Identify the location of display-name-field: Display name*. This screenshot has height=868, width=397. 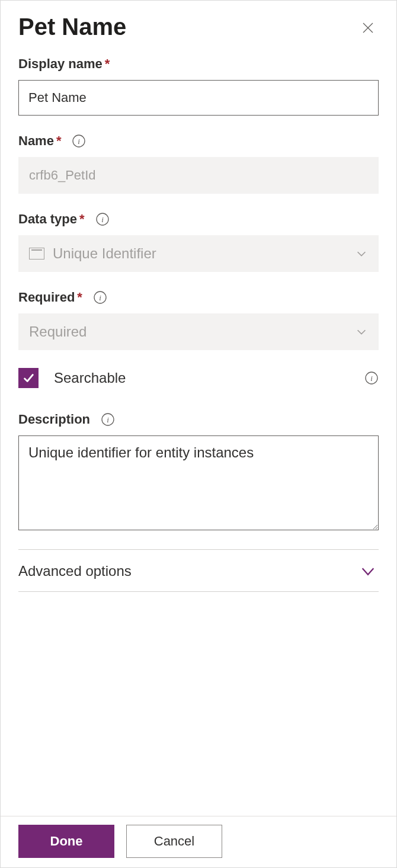
(198, 86).